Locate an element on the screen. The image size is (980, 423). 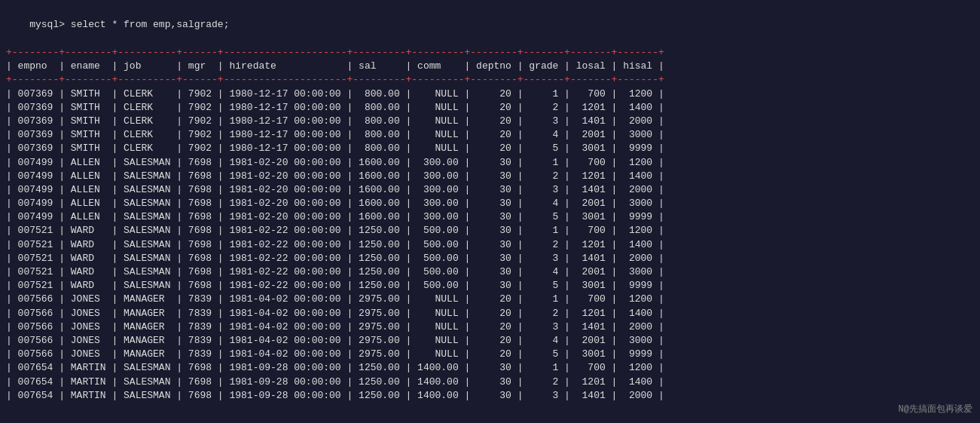
header-row: | empno | ename | job | mgr | hiredate |… is located at coordinates (490, 66).